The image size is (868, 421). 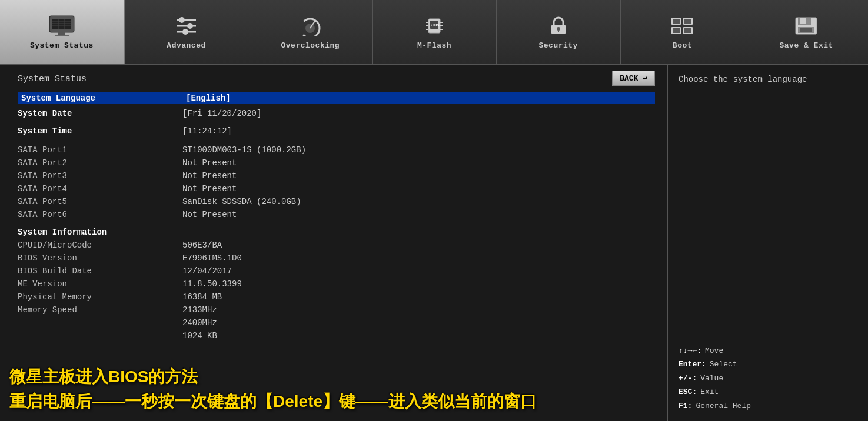 What do you see at coordinates (434, 32) in the screenshot?
I see `nav-m-flash: BIOS M-Flash` at bounding box center [434, 32].